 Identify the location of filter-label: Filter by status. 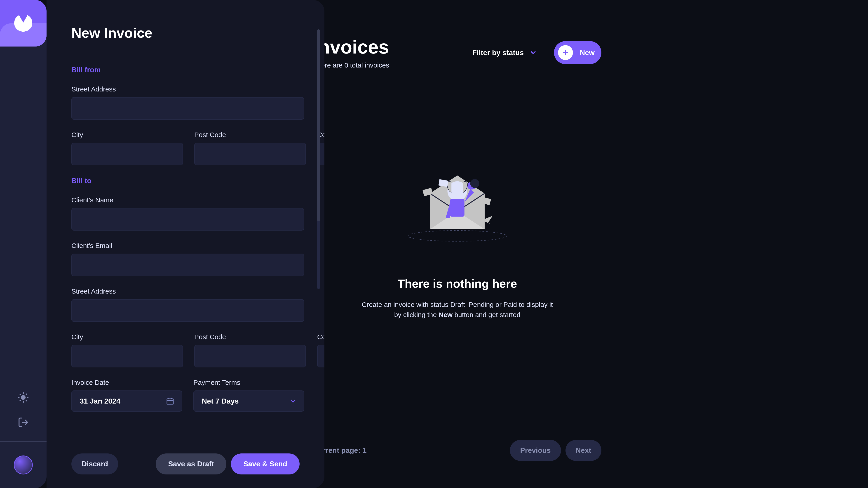
(498, 53).